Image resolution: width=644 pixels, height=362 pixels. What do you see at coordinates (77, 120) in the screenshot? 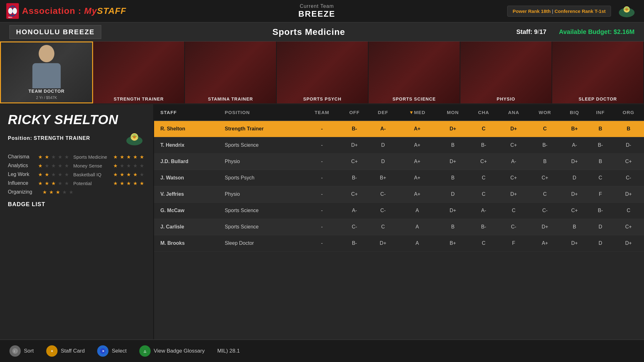
I see `player-name: RICKY SHELTON` at bounding box center [77, 120].